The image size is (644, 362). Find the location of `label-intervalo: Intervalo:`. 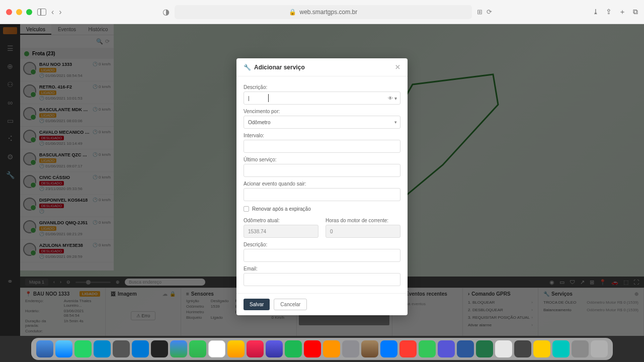

label-intervalo: Intervalo: is located at coordinates (322, 136).